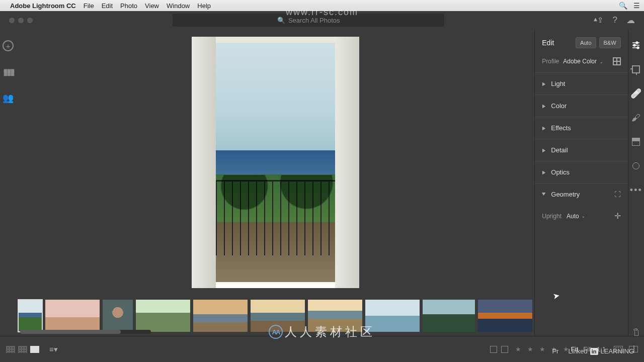 This screenshot has height=362, width=644. Describe the element at coordinates (322, 20) in the screenshot. I see `app-title-bar: 🔍 Search All Photos ▾ ⇪ ? ☁` at that location.